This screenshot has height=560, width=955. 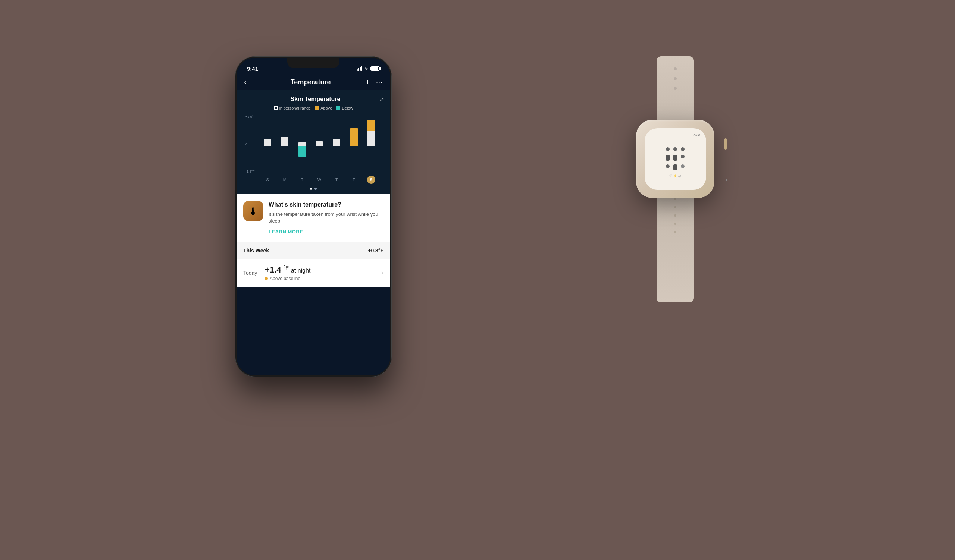 I want to click on info-card: 🌡 What's skin temperature? It's the temp…, so click(x=313, y=218).